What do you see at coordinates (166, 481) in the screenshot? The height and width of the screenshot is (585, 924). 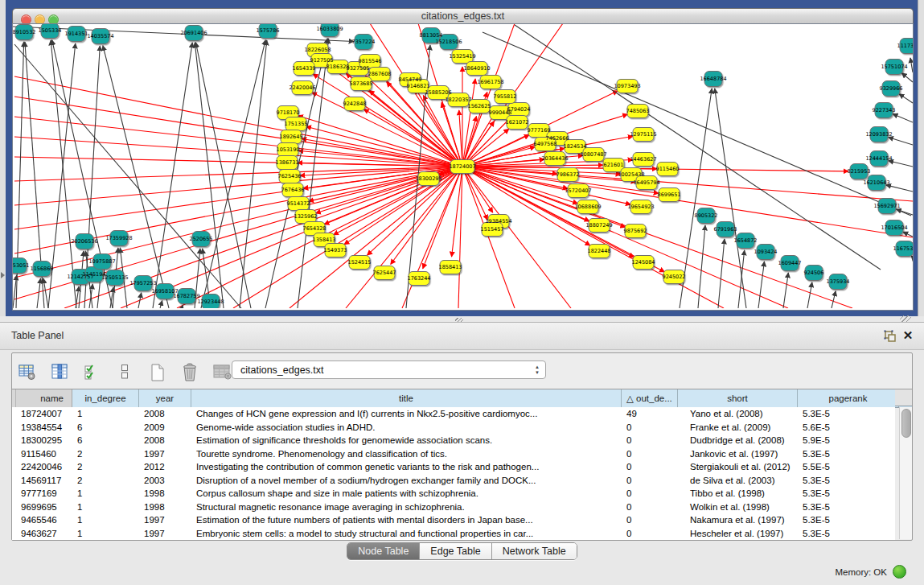 I see `table-cell: 2003` at bounding box center [166, 481].